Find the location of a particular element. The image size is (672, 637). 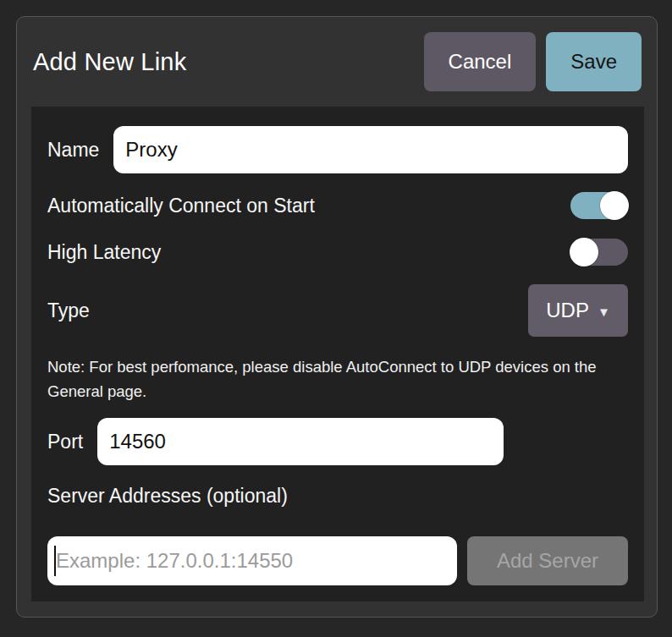

chevron-down-icon: ▼ is located at coordinates (604, 310).